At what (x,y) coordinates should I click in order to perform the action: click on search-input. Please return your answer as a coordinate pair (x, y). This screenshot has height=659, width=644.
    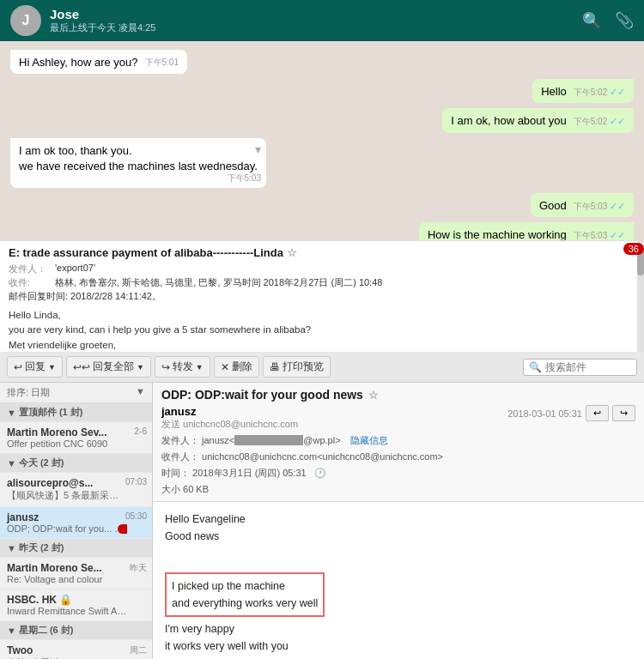
    Looking at the image, I should click on (588, 367).